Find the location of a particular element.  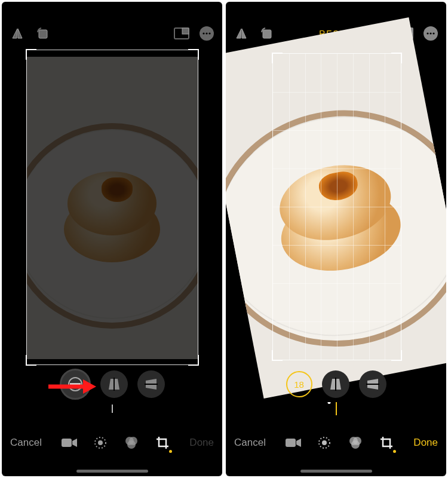

crop-topbar is located at coordinates (112, 26).